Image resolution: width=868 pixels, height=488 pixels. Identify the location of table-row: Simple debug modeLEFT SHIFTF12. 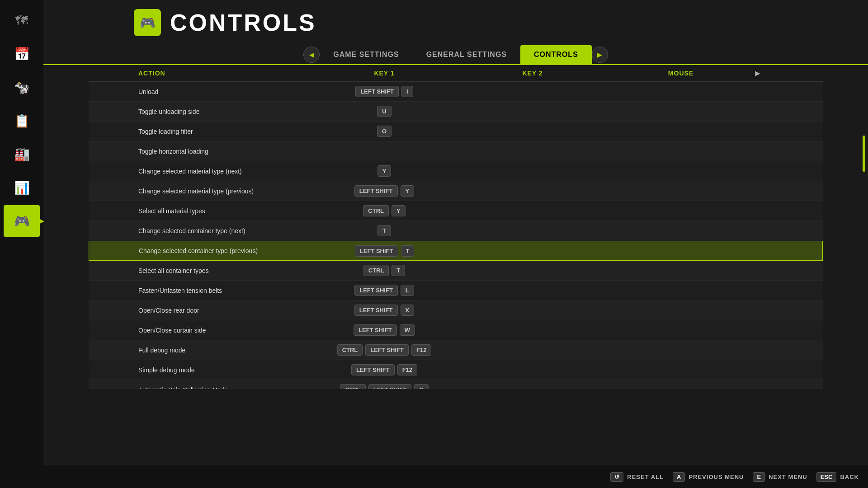
(456, 370).